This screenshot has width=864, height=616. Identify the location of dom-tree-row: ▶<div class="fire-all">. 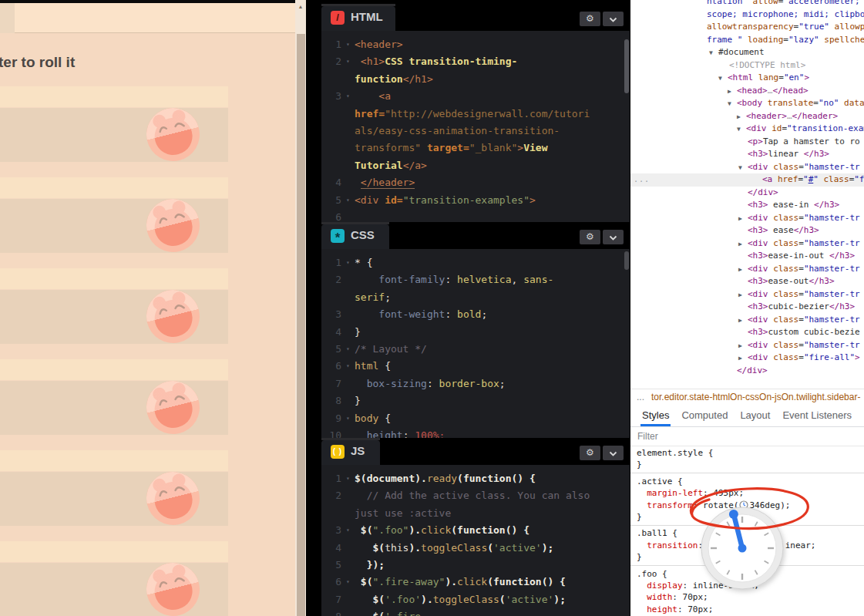
(748, 358).